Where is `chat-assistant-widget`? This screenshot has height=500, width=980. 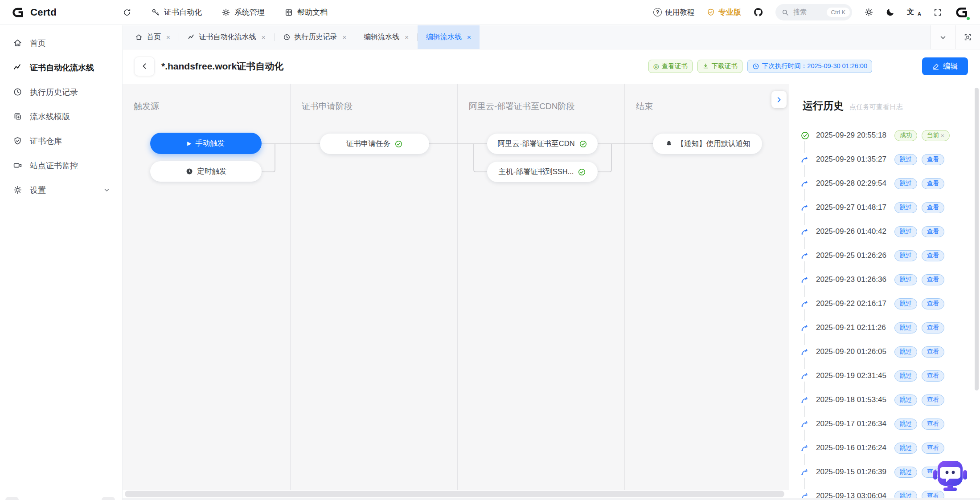
chat-assistant-widget is located at coordinates (950, 475).